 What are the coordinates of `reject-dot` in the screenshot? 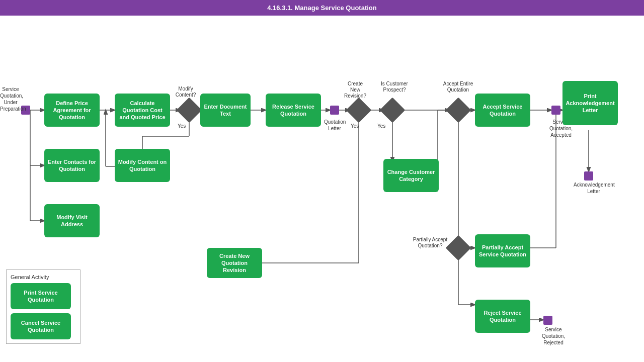 It's located at (548, 320).